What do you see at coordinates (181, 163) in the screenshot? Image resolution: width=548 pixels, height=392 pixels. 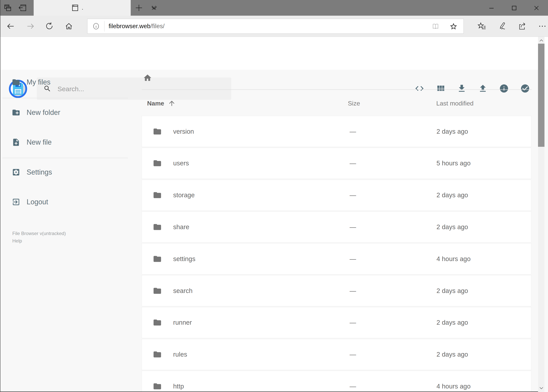 I see `file-name: users` at bounding box center [181, 163].